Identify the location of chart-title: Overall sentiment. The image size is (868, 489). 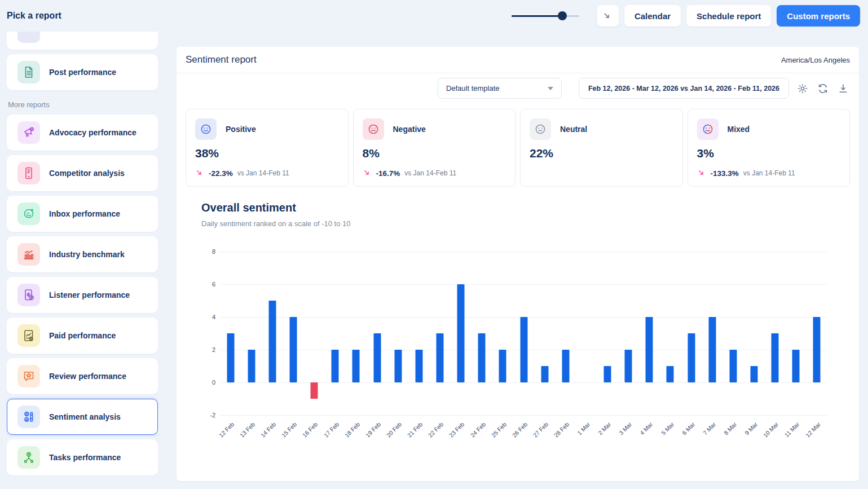
(526, 208).